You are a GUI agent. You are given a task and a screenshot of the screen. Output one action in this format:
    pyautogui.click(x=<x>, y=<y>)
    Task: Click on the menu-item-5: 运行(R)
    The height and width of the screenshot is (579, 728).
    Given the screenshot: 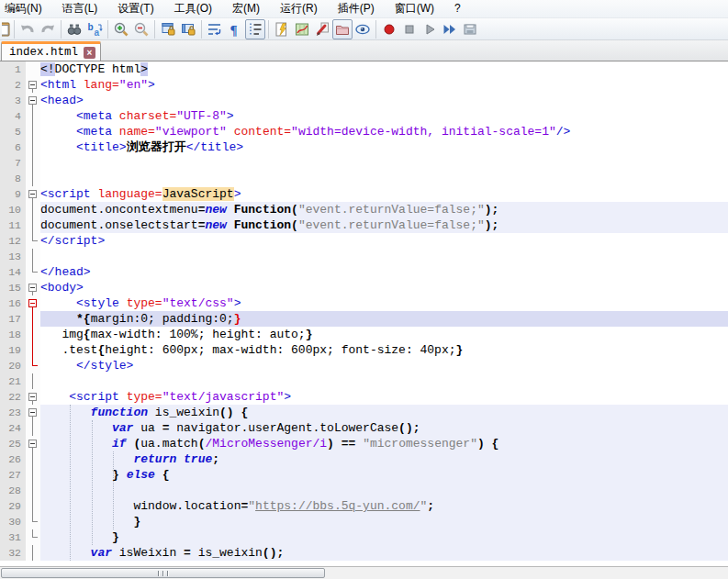 What is the action you would take?
    pyautogui.click(x=299, y=9)
    